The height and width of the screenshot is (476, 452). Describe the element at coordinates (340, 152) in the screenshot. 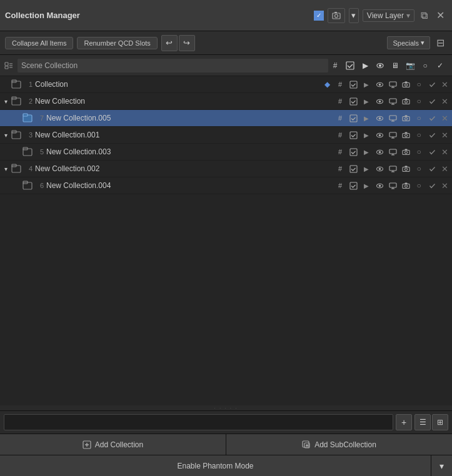

I see `action-0-row-5: #` at that location.